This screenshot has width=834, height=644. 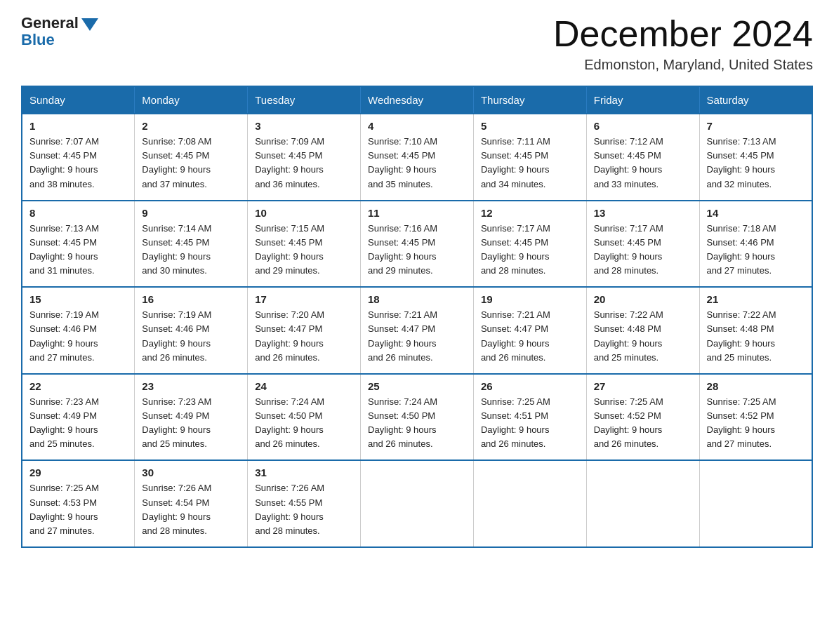 I want to click on day-number: 1, so click(x=79, y=126).